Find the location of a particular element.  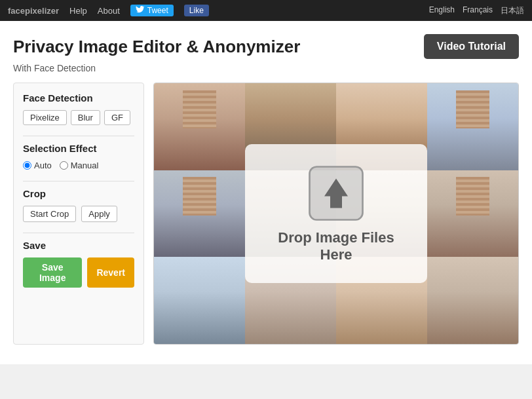

tweet-label: Tweet is located at coordinates (158, 10).